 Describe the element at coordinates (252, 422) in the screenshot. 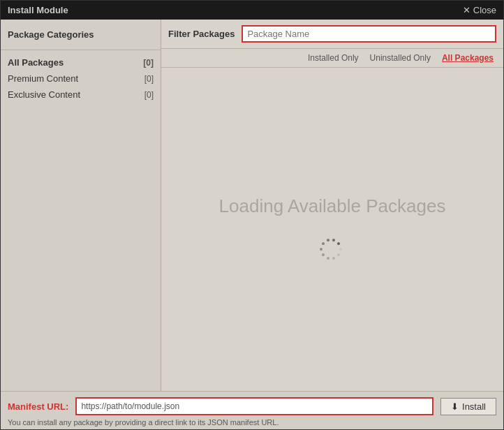

I see `footer-hint: You can install any package by providing…` at that location.